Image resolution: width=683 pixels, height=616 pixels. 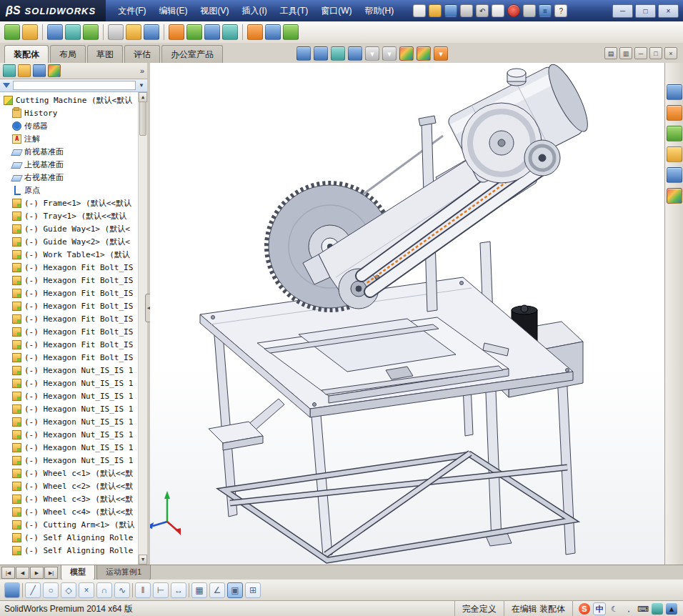 I want to click on displaymanager-tab-icon, so click(x=54, y=71).